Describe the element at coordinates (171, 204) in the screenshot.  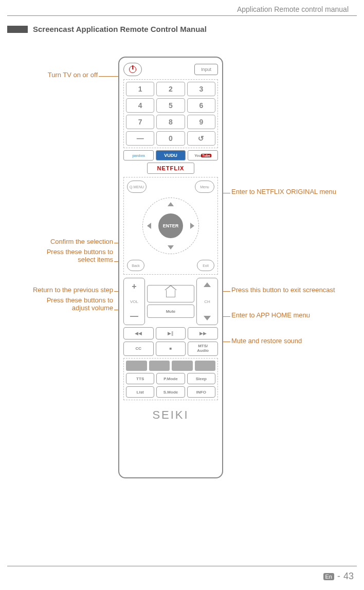
I see `dpad-up` at that location.